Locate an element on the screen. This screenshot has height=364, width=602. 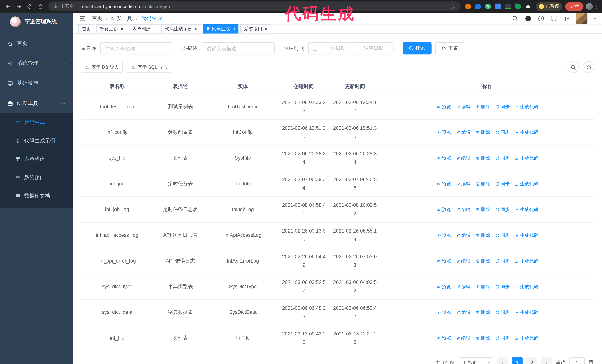
sidebar-item-db-doc: 数据库文档 is located at coordinates (37, 196).